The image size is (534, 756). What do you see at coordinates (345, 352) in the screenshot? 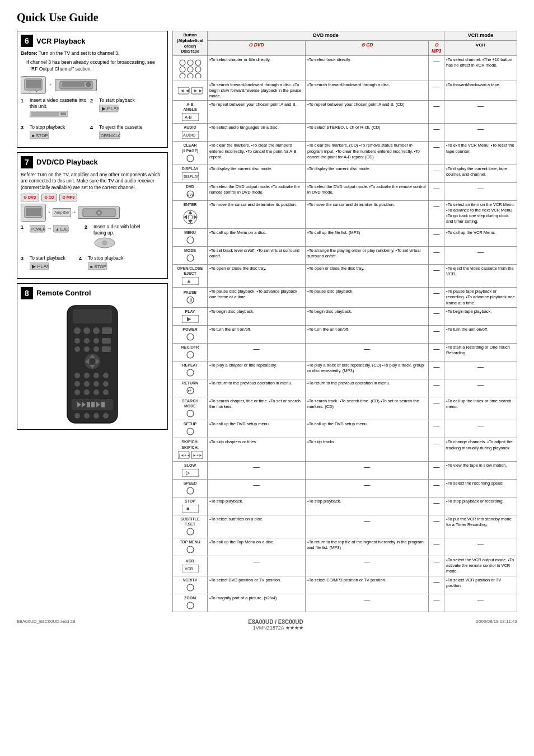
I see `table-row: REC/OTR———•To start a recording or One T…` at bounding box center [345, 352].